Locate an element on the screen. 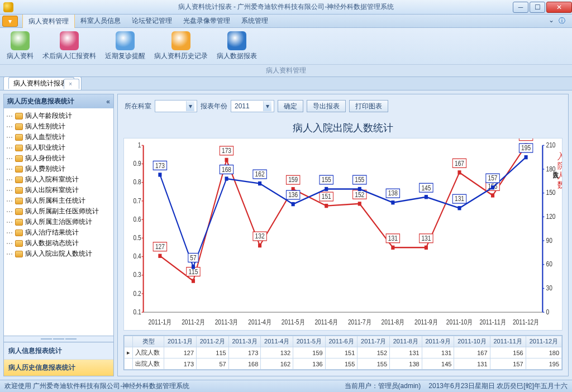  minimize-button: ─ is located at coordinates (521, 7).